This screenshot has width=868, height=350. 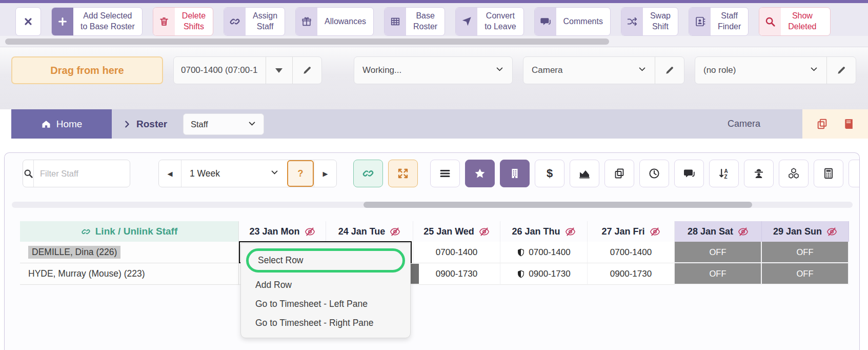 I want to click on next-week-button: ▶, so click(x=325, y=173).